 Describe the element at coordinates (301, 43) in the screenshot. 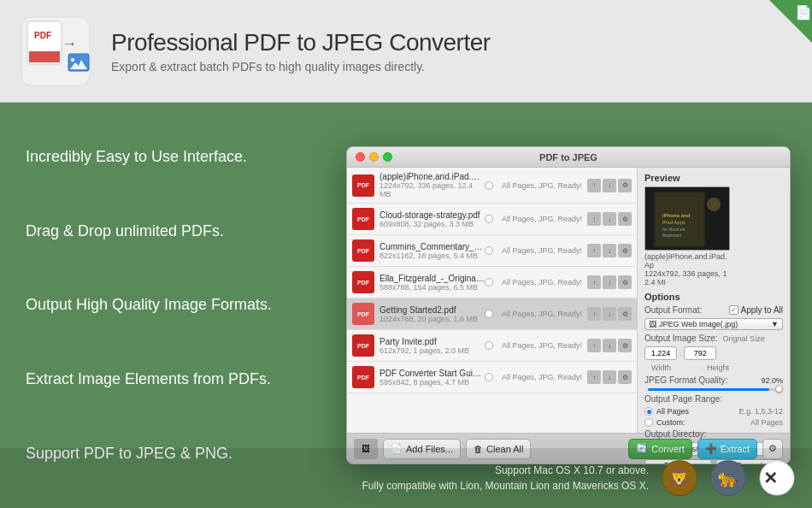

I see `app-title: Professional PDF to JPEG Converter` at that location.